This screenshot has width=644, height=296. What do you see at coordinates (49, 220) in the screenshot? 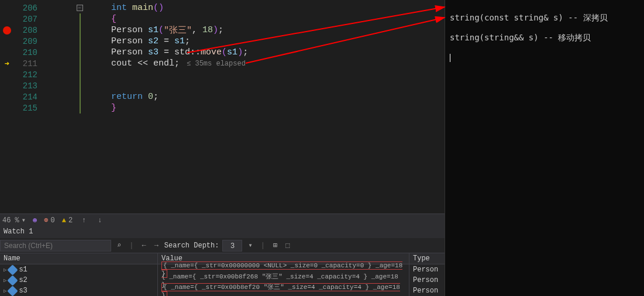
I see `error-count: ⊗ 0` at bounding box center [49, 220].